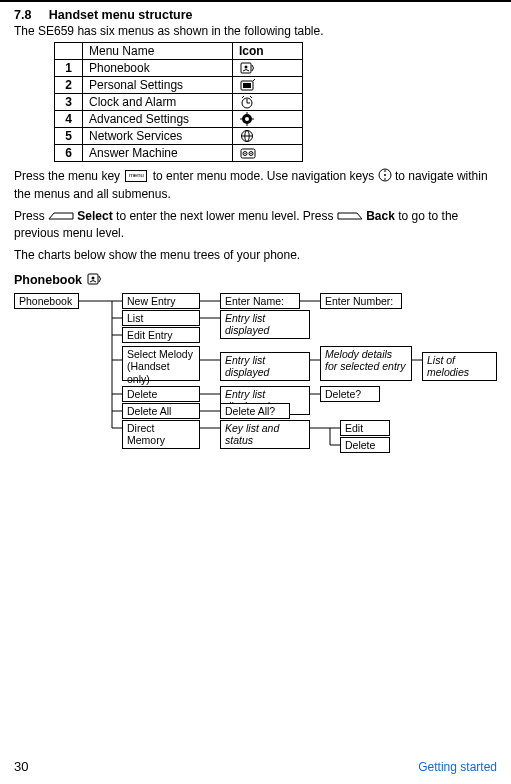  Describe the element at coordinates (179, 120) in the screenshot. I see `table-row: 4 Advanced Settings` at that location.